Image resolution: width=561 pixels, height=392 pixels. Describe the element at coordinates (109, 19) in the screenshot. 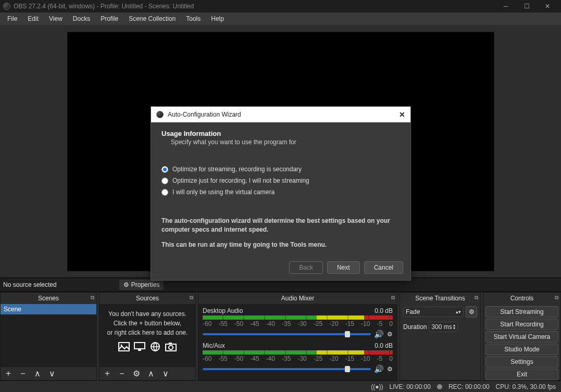

I see `menu-profile: Profile` at that location.